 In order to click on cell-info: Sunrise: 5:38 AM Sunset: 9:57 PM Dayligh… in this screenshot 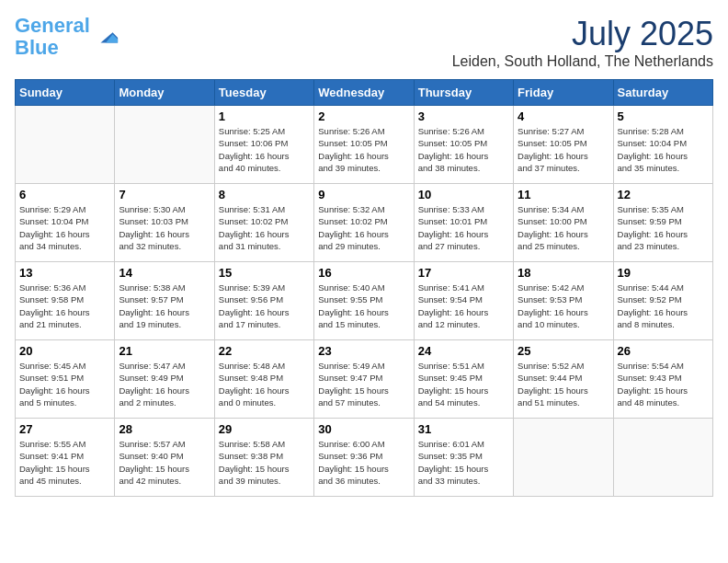, I will do `click(164, 305)`.